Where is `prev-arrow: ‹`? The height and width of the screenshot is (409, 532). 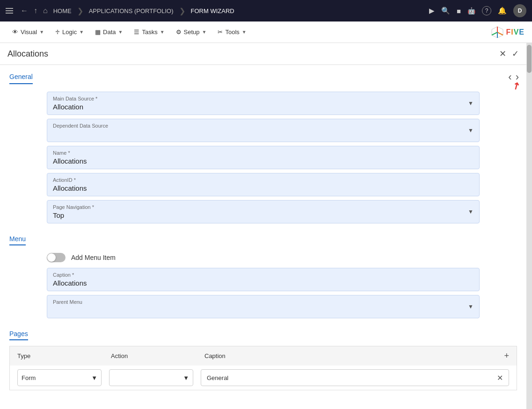
prev-arrow: ‹ is located at coordinates (510, 77).